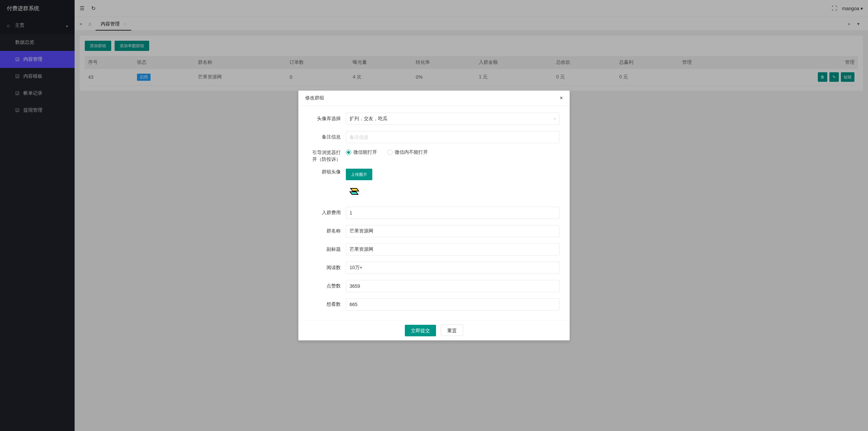 The height and width of the screenshot is (431, 868). I want to click on name-input, so click(453, 231).